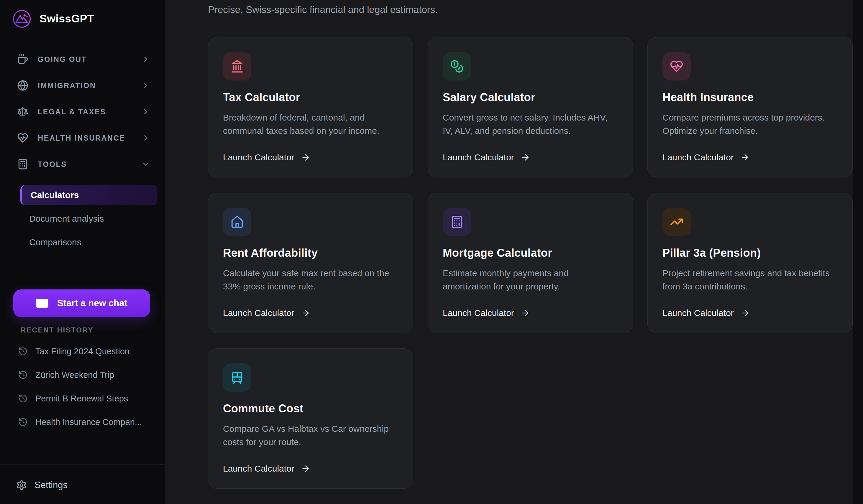  Describe the element at coordinates (86, 399) in the screenshot. I see `history-item: Permit B Renewal Steps` at that location.